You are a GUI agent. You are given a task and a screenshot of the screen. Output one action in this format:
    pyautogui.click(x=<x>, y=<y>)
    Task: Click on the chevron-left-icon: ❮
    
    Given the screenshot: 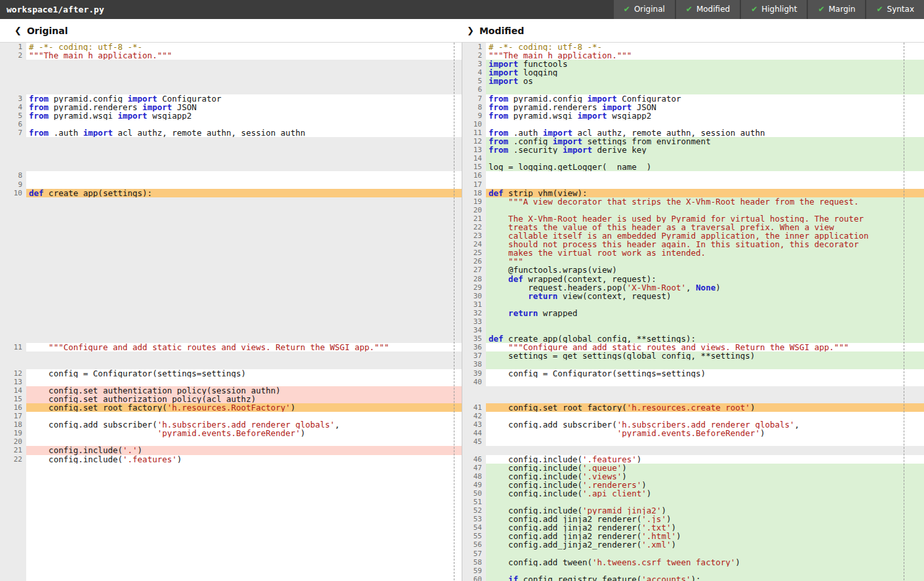 What is the action you would take?
    pyautogui.click(x=18, y=30)
    